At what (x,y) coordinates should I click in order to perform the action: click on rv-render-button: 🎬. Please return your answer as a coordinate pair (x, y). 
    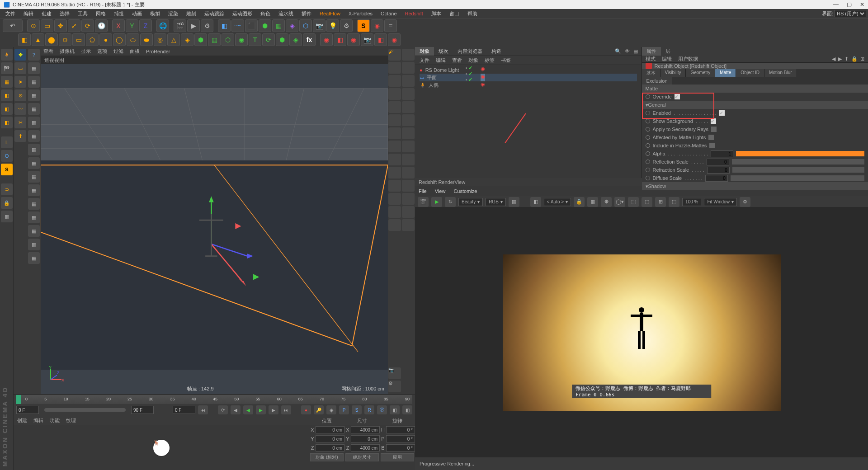
    Looking at the image, I should click on (423, 202).